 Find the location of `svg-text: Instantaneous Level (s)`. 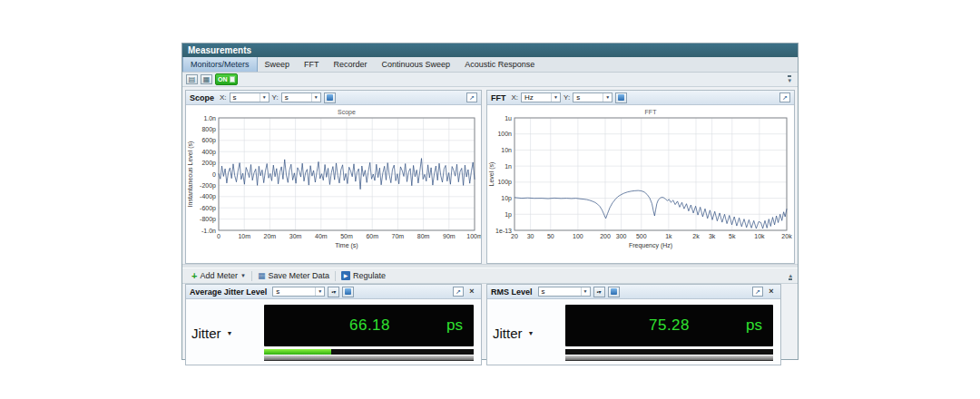

svg-text: Instantaneous Level (s) is located at coordinates (191, 174).